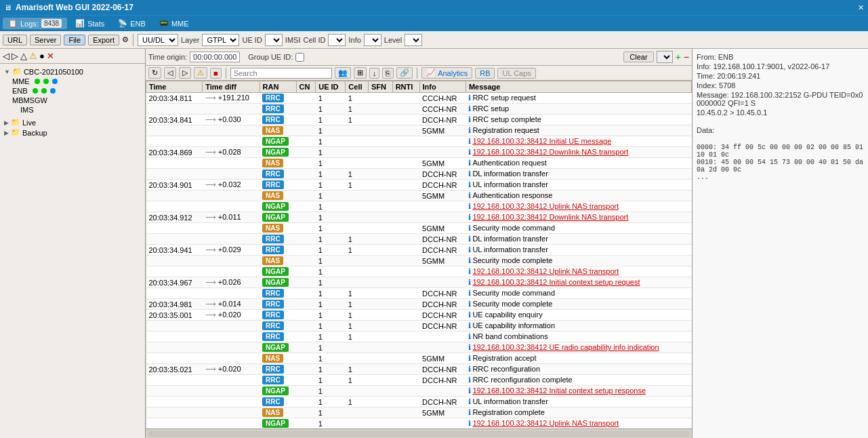 The image size is (868, 438). I want to click on table-row: RRC 1 1 DCCH-NR ℹUL information transfer, so click(419, 402).